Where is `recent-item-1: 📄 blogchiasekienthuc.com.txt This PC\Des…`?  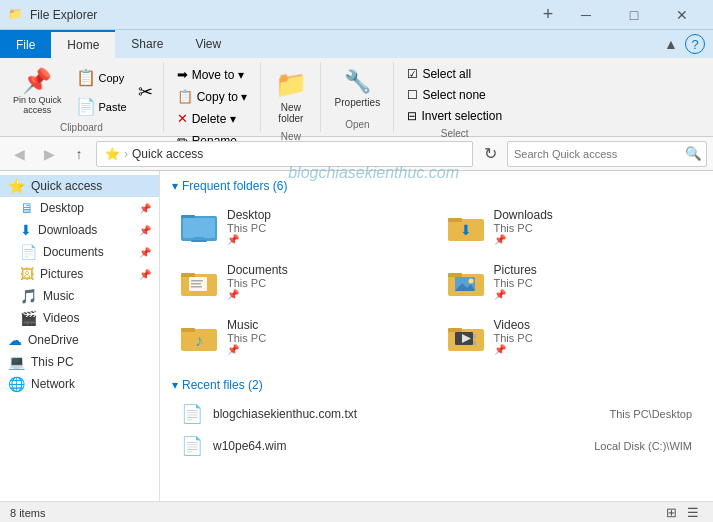 recent-item-1: 📄 blogchiasekienthuc.com.txt This PC\Des… is located at coordinates (436, 414).